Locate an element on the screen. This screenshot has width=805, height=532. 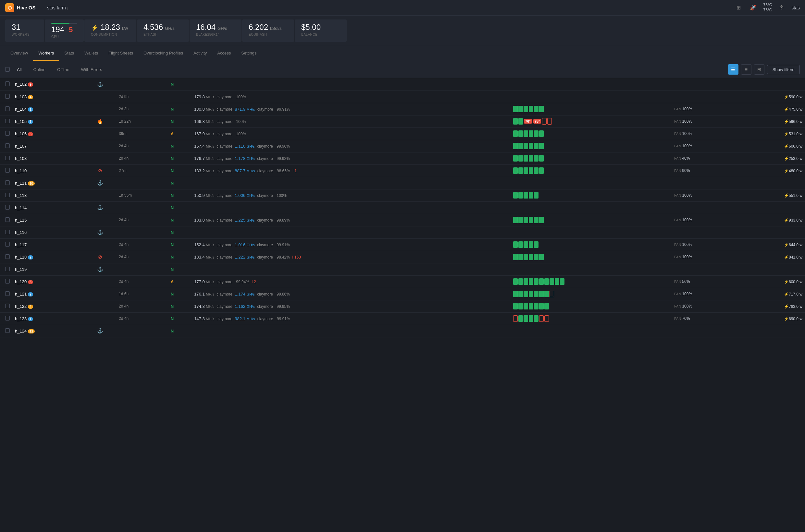
worker-name: h_102 is located at coordinates (21, 84).